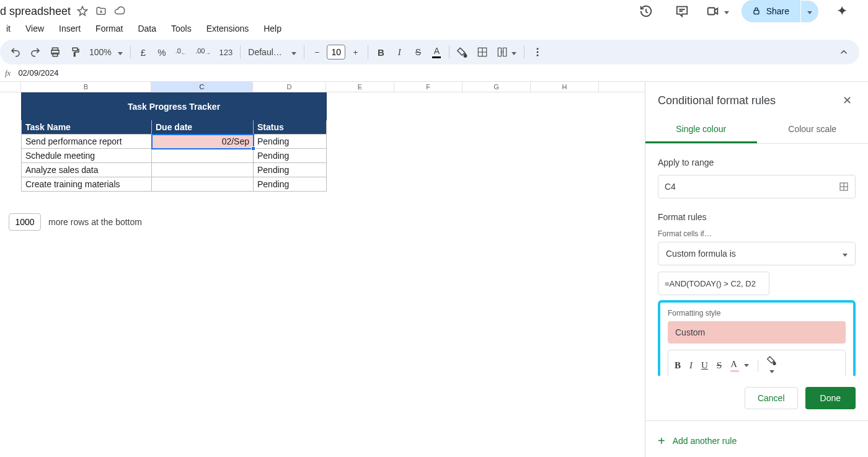 The width and height of the screenshot is (868, 457). I want to click on redo-button, so click(35, 52).